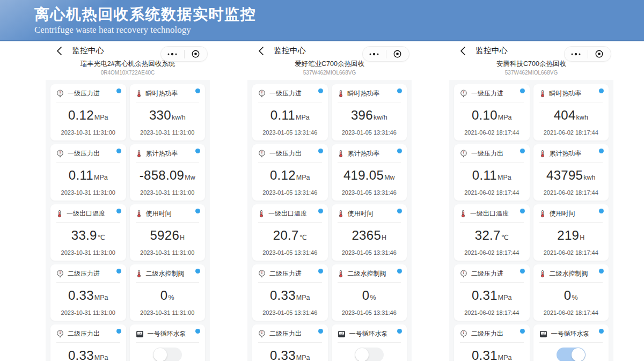 This screenshot has width=644, height=362. What do you see at coordinates (492, 93) in the screenshot?
I see `card-header: 一级压力进` at bounding box center [492, 93].